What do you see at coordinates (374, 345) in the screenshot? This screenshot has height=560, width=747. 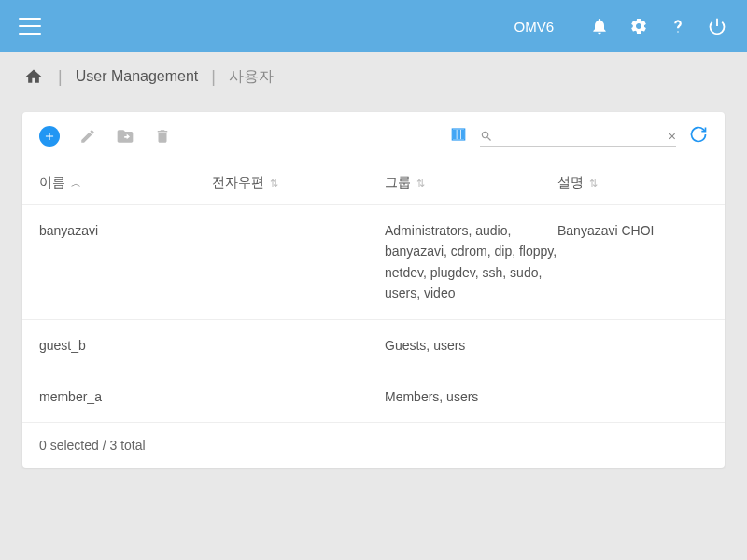 I see `table-row: guest_b Guests, users` at bounding box center [374, 345].